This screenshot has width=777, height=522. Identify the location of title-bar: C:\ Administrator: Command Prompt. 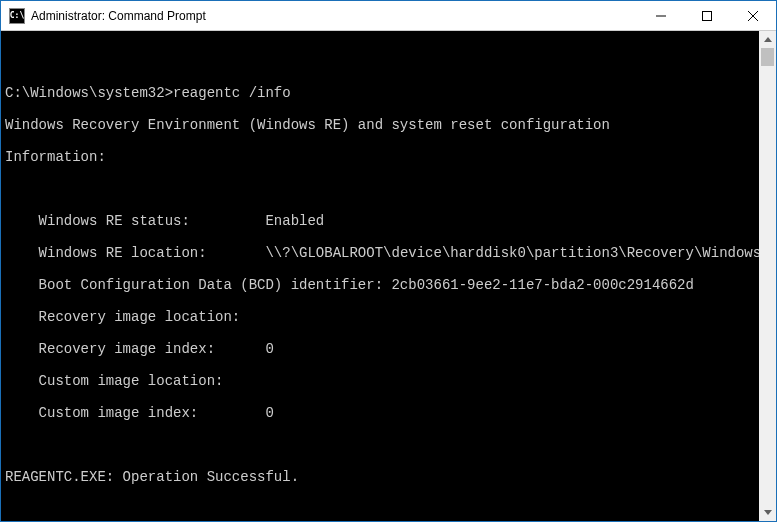
(388, 16).